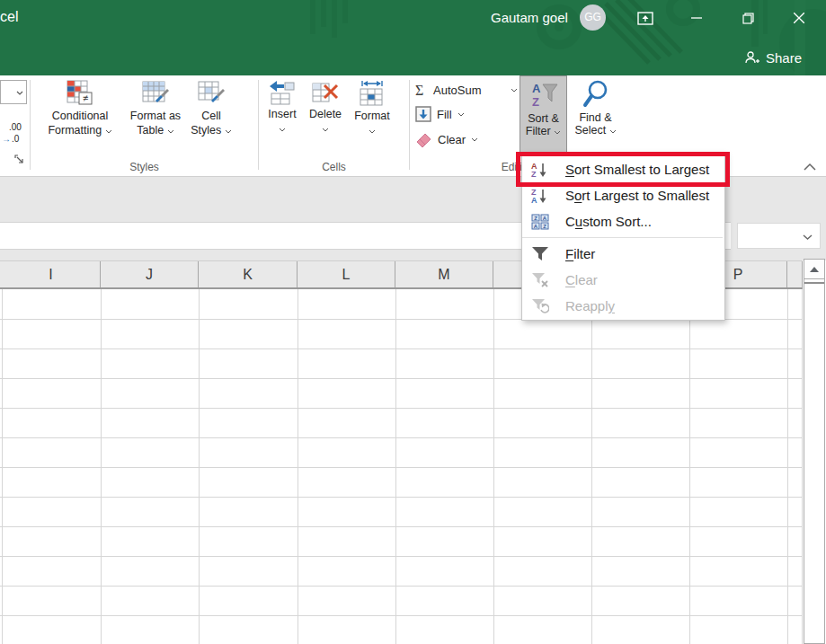 The height and width of the screenshot is (644, 826). What do you see at coordinates (282, 93) in the screenshot?
I see `insert-cells-icon` at bounding box center [282, 93].